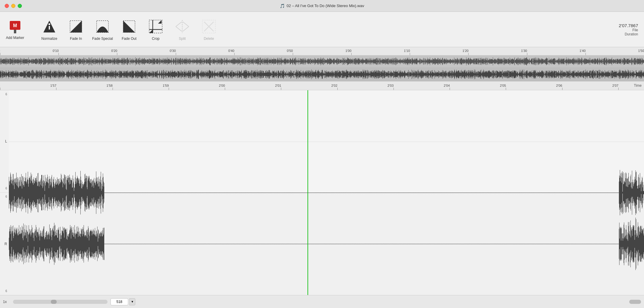  What do you see at coordinates (103, 39) in the screenshot?
I see `fade-special-label: Fade Special` at bounding box center [103, 39].